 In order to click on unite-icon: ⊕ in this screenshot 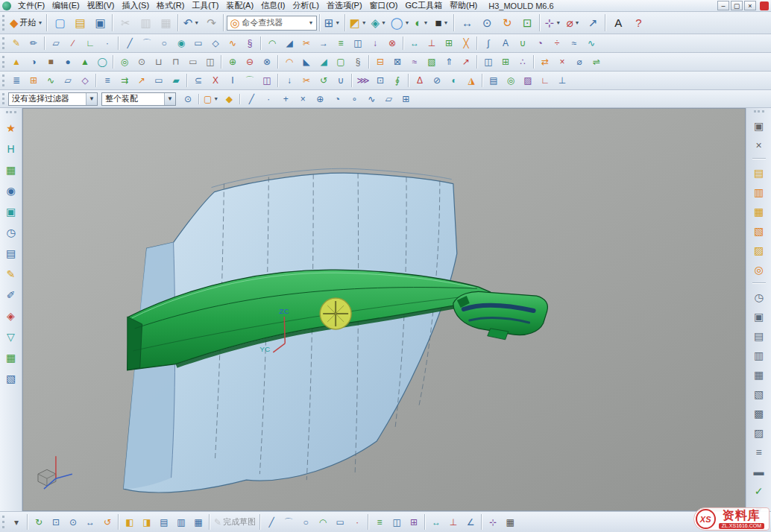, I will do `click(233, 62)`.